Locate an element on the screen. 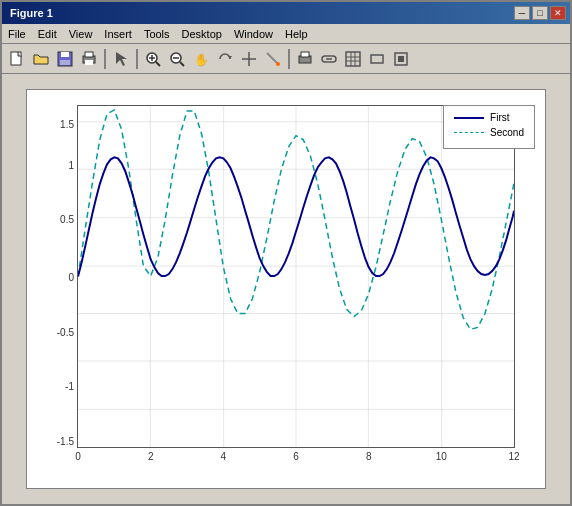 This screenshot has height=506, width=572. legend: First Second is located at coordinates (489, 127).